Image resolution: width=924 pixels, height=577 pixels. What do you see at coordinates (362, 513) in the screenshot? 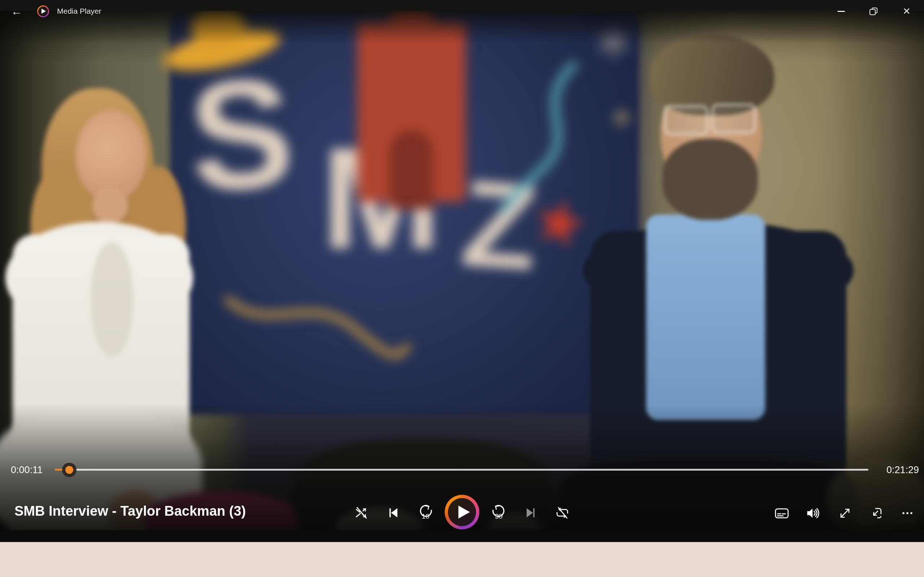
I see `shuffle-off-icon` at bounding box center [362, 513].